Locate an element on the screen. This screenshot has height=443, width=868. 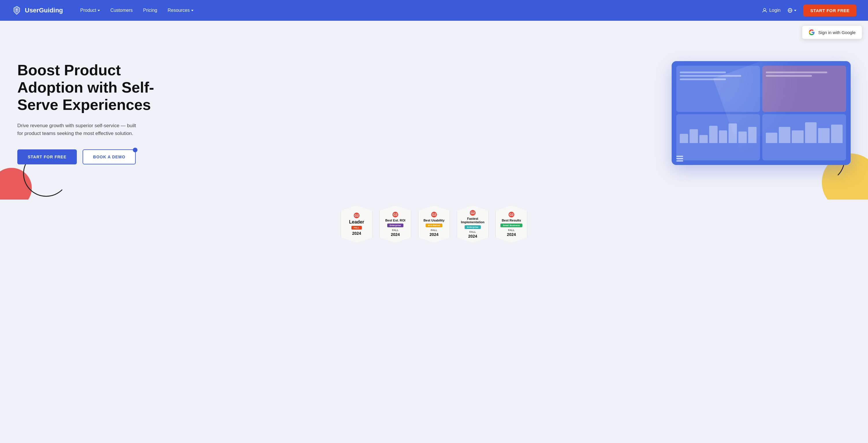
nav-resources: Resources is located at coordinates (180, 10).